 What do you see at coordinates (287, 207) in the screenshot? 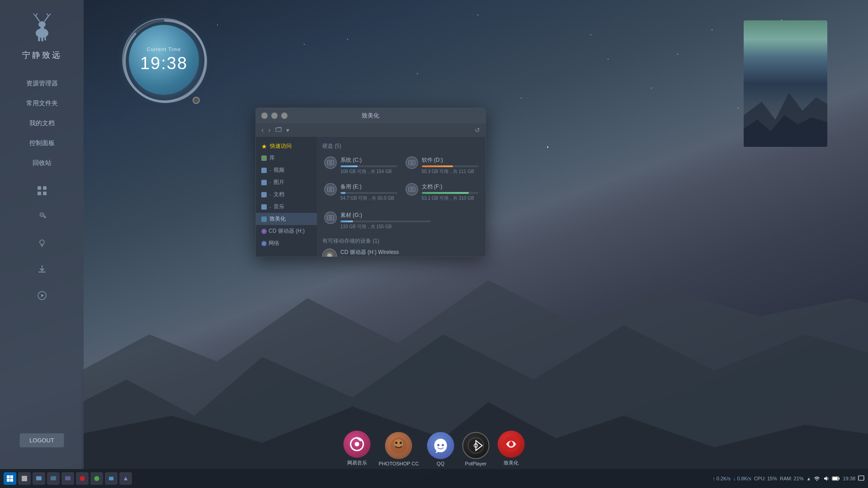
I see `fm-sidebar-music: · 音乐` at bounding box center [287, 207].